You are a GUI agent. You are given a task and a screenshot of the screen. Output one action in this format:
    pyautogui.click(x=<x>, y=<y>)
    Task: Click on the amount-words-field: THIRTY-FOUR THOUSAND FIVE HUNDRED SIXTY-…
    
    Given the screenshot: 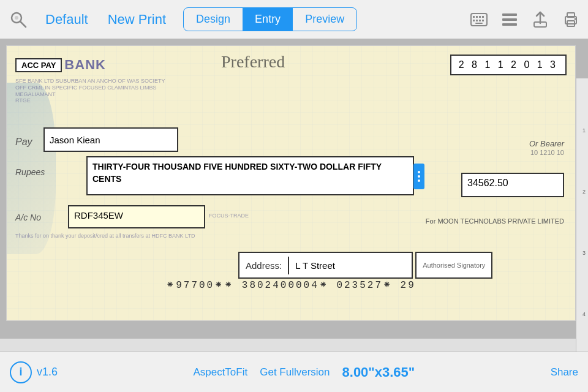 What is the action you would take?
    pyautogui.click(x=250, y=176)
    